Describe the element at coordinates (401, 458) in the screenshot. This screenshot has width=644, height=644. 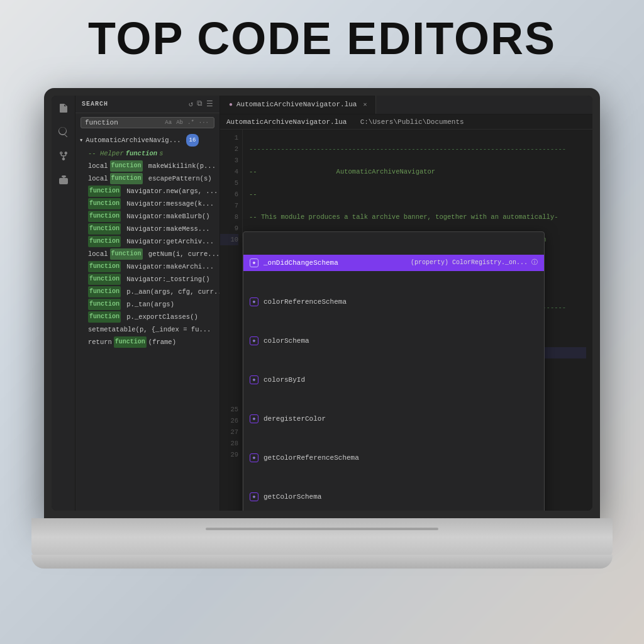
I see `autocomplete-label: getColorReferenceSchema` at that location.